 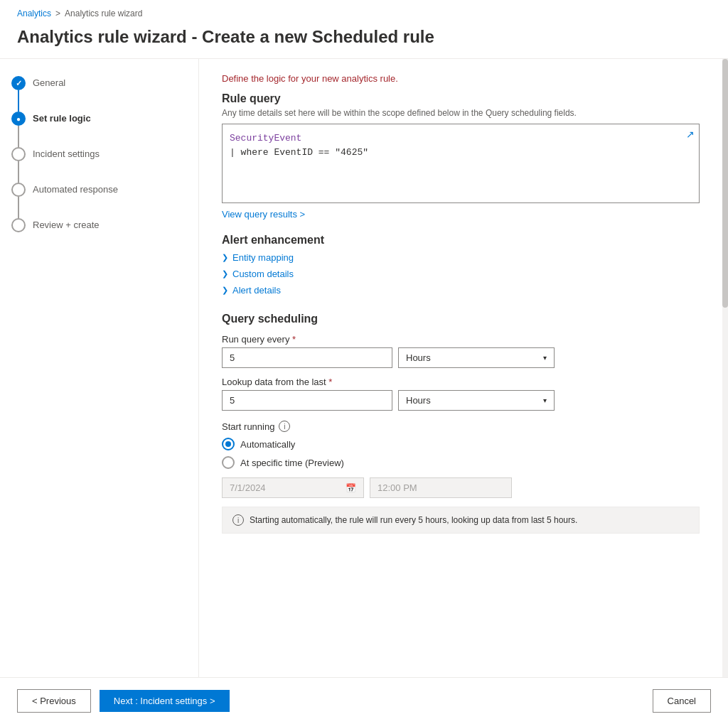 I want to click on lookup-row: Hours ▾, so click(x=461, y=401).